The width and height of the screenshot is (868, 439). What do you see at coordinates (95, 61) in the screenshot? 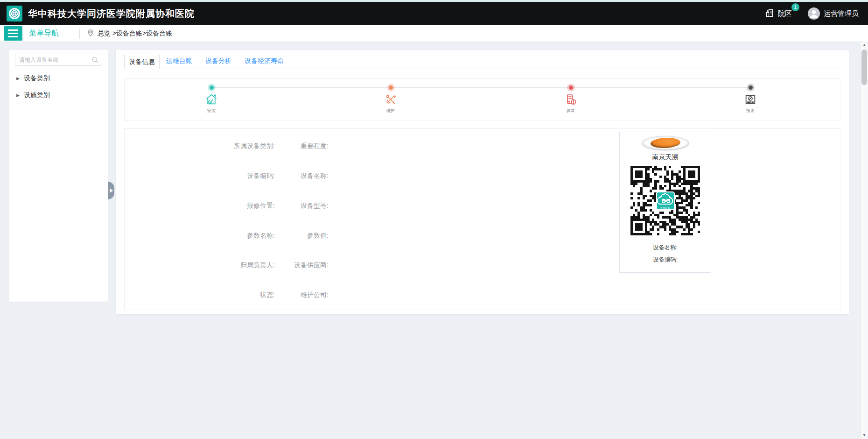
I see `search-icon` at bounding box center [95, 61].